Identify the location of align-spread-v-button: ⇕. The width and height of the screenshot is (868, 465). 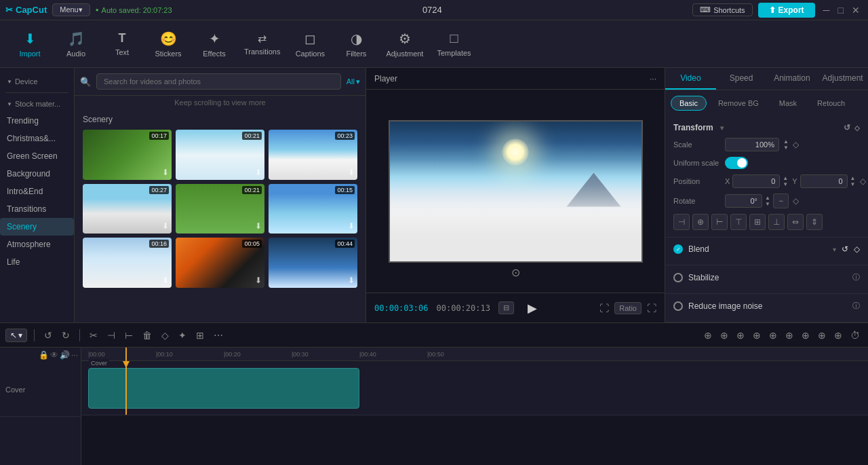
(814, 222).